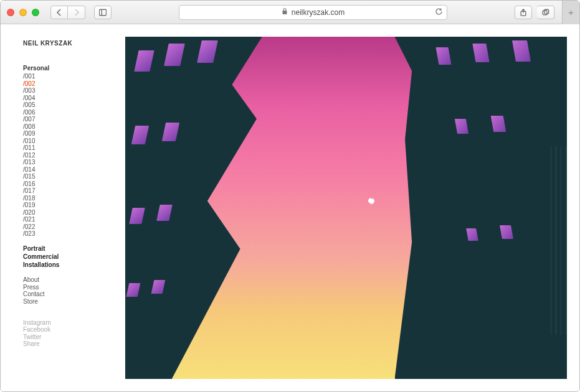 The height and width of the screenshot is (392, 580). What do you see at coordinates (74, 98) in the screenshot?
I see `nav-personal-item: /004` at bounding box center [74, 98].